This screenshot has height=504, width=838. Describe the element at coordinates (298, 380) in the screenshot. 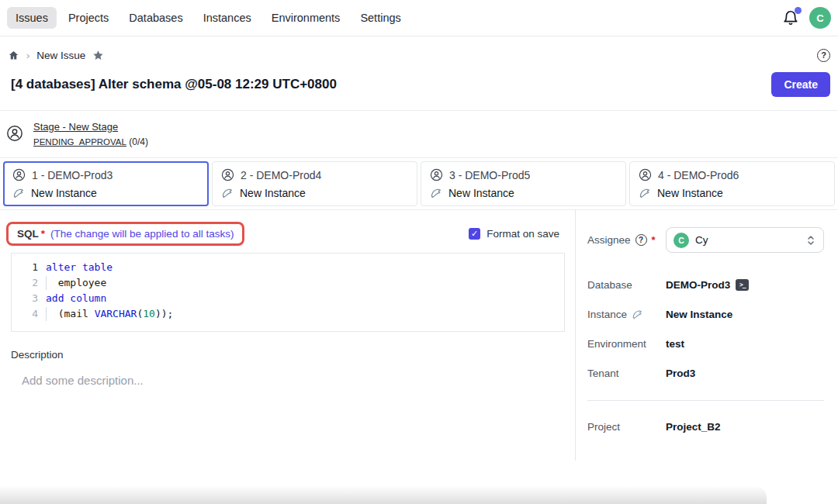

I see `description-input: Add some description...` at that location.